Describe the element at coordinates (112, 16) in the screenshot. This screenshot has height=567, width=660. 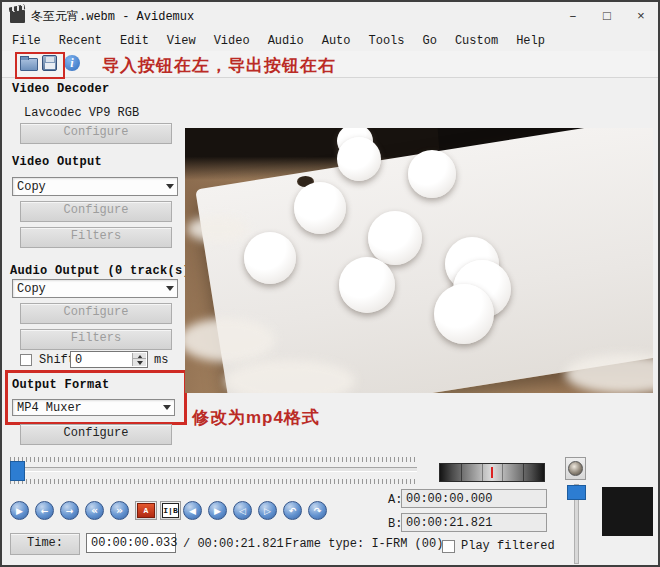
I see `window-title: 冬至元宵.webm - Avidemux` at that location.